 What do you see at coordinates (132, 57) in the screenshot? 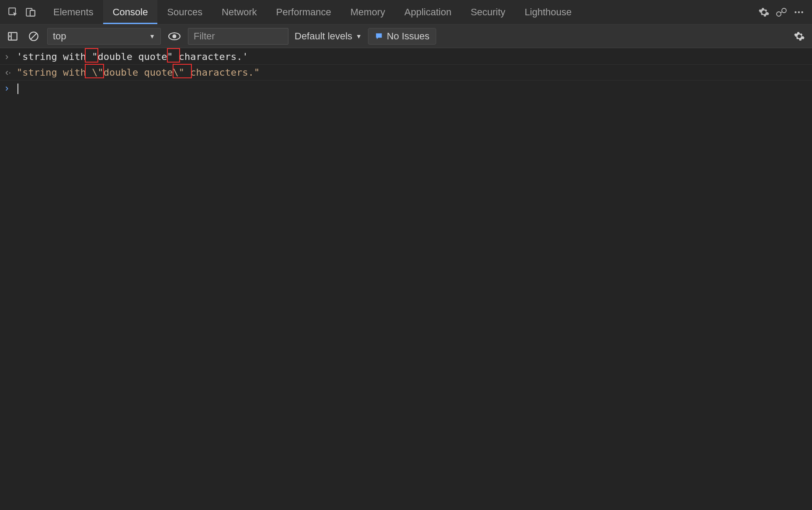
I see `console-input-text: 'string with "double quote" characters.'` at bounding box center [132, 57].